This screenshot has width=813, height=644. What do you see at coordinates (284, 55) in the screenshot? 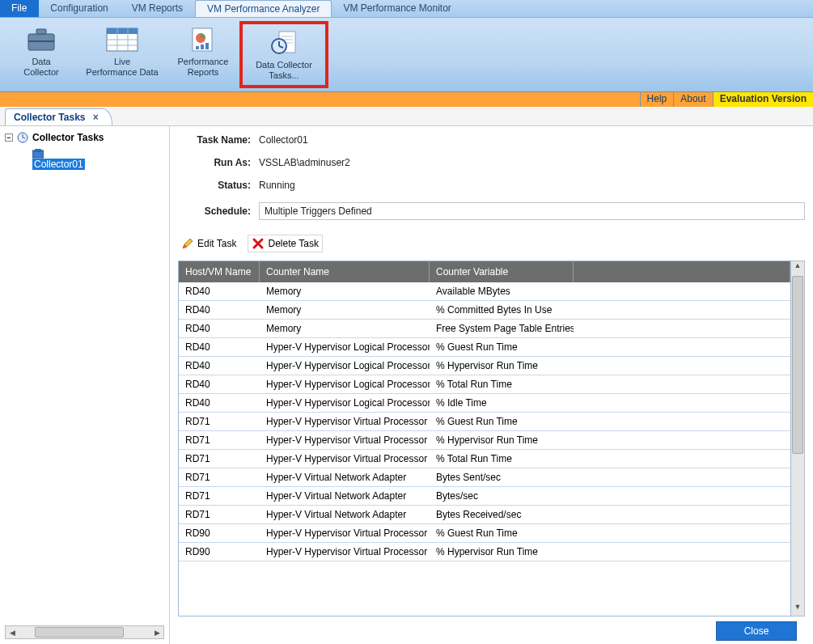
I see `ribbon-highlight-box: Data Collector Tasks...` at bounding box center [284, 55].